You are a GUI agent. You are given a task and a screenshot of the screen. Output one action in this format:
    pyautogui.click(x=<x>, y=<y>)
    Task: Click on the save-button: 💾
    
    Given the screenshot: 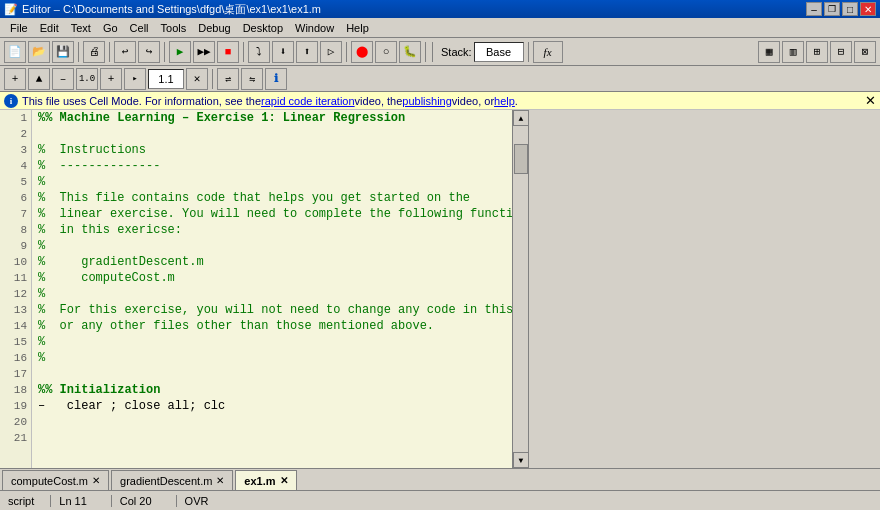 What is the action you would take?
    pyautogui.click(x=63, y=52)
    